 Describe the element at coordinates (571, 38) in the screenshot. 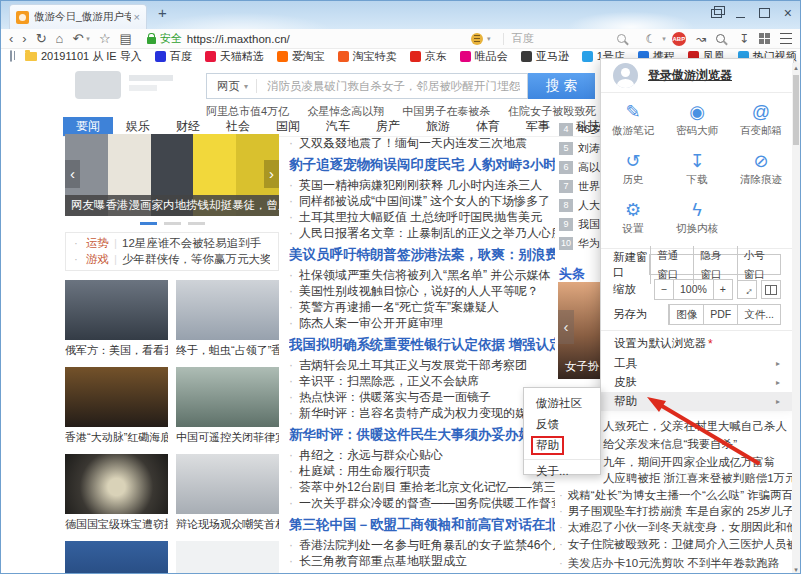

I see `quick-search-input: 百度` at that location.